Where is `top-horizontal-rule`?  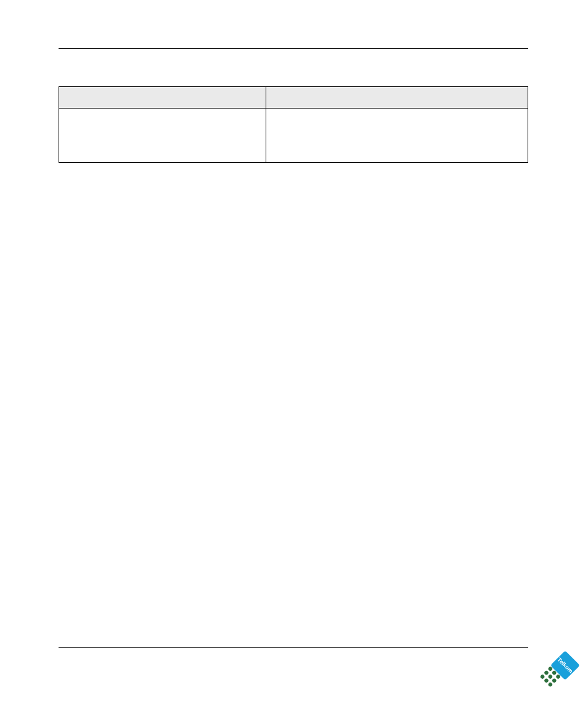
top-horizontal-rule is located at coordinates (293, 48).